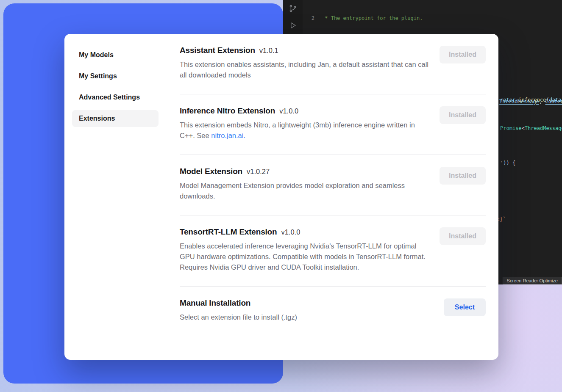 This screenshot has height=392, width=562. Describe the element at coordinates (333, 124) in the screenshot. I see `extension-row-nitro: Inference Nitro Extension v1.0.0 This ex…` at that location.